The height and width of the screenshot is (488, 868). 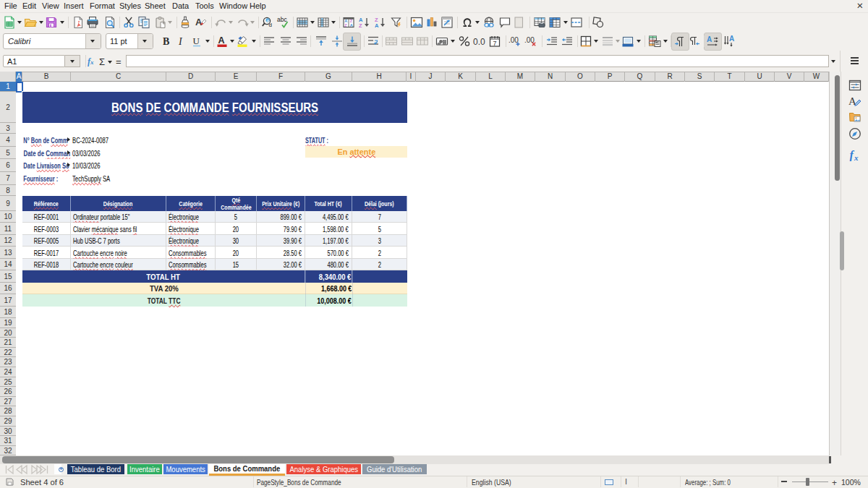 I want to click on svg-text: d, so click(x=271, y=25).